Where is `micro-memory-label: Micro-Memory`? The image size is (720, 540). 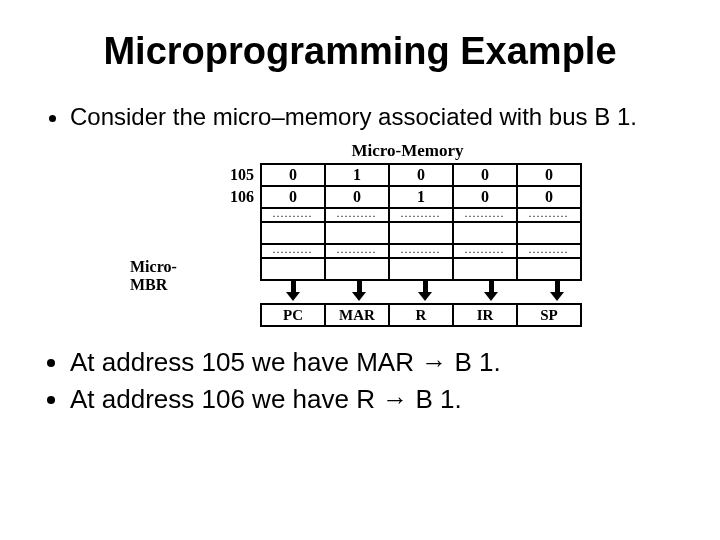 micro-memory-label: Micro-Memory is located at coordinates (408, 151).